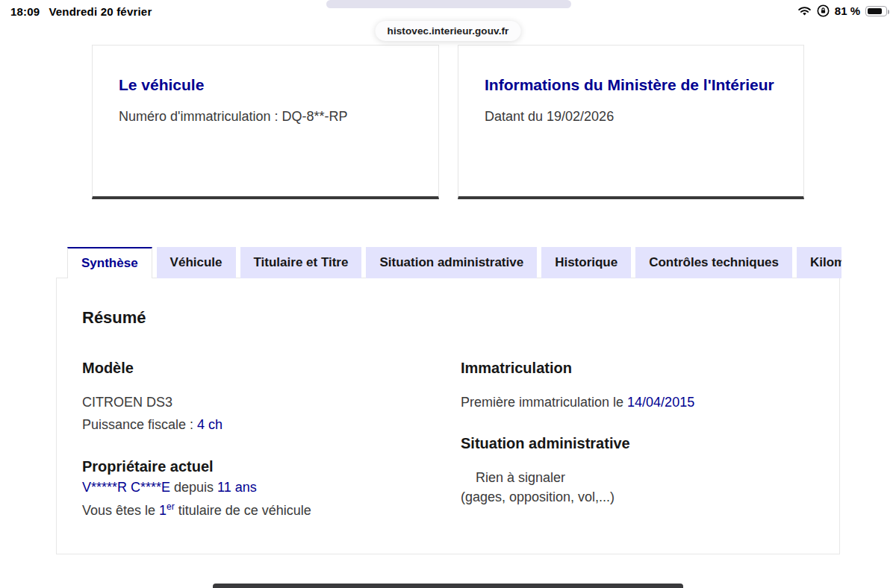  Describe the element at coordinates (638, 368) in the screenshot. I see `registration-heading: Immatriculation` at that location.